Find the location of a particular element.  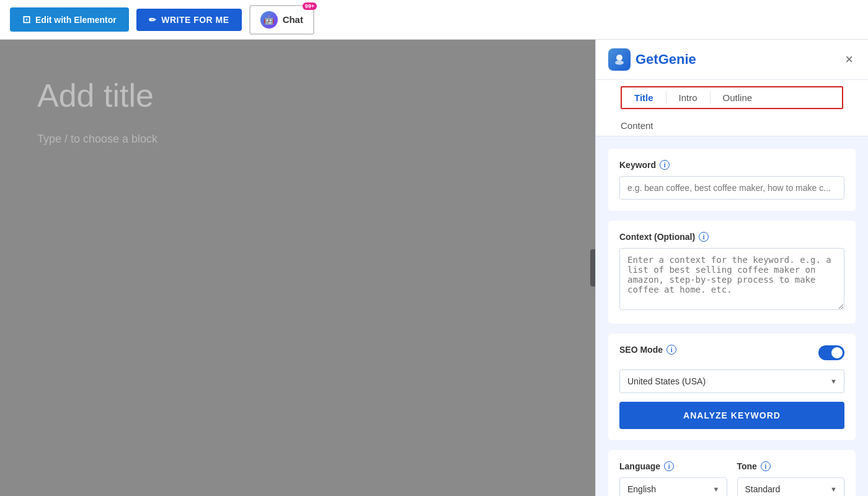

elementor-icon: ⊡ is located at coordinates (26, 20).